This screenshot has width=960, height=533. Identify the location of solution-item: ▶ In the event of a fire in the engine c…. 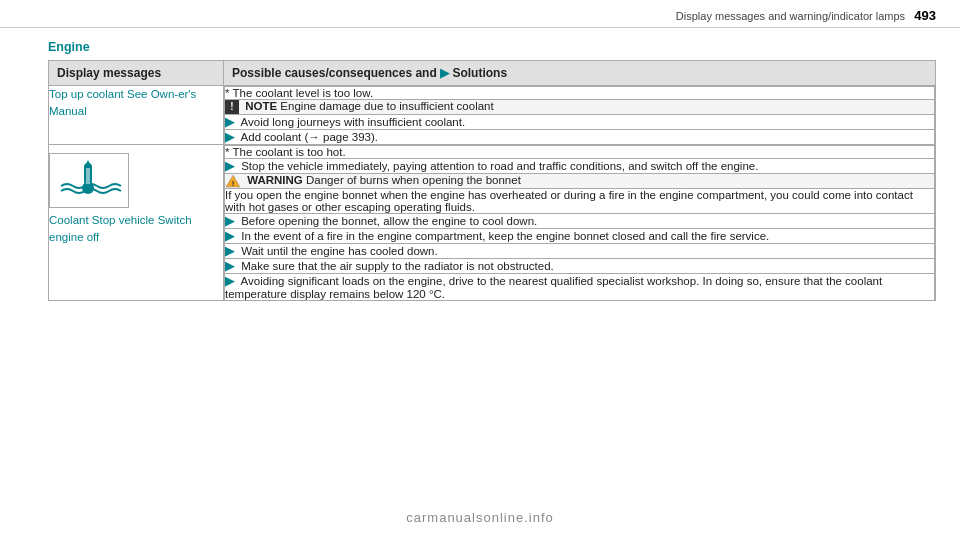
(580, 236).